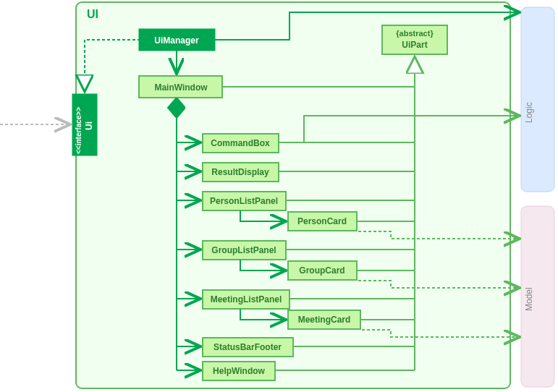 This screenshot has height=392, width=558. I want to click on help-window-label: HelpWindow, so click(239, 371).